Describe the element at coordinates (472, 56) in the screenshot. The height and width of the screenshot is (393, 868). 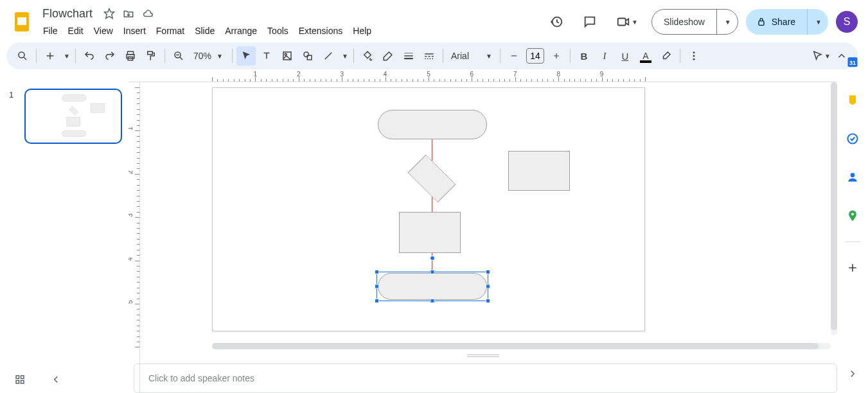
I see `font-select: Arial▼` at that location.